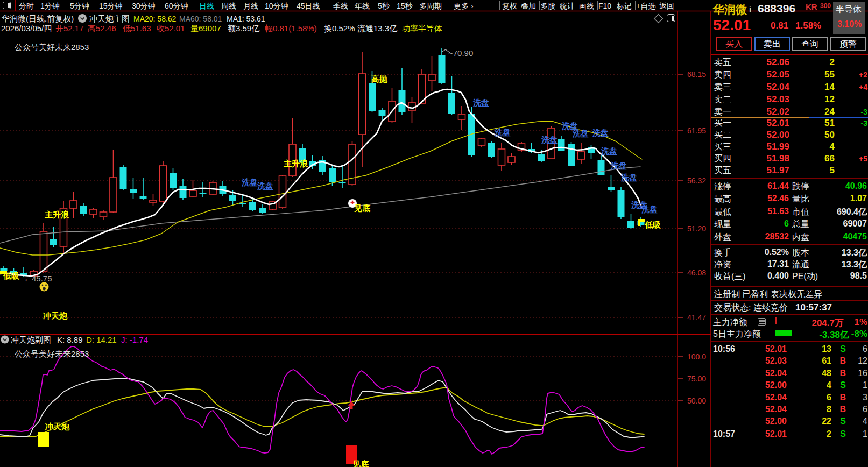 The height and width of the screenshot is (467, 868). I want to click on svg-text: ~70.90, so click(461, 53).